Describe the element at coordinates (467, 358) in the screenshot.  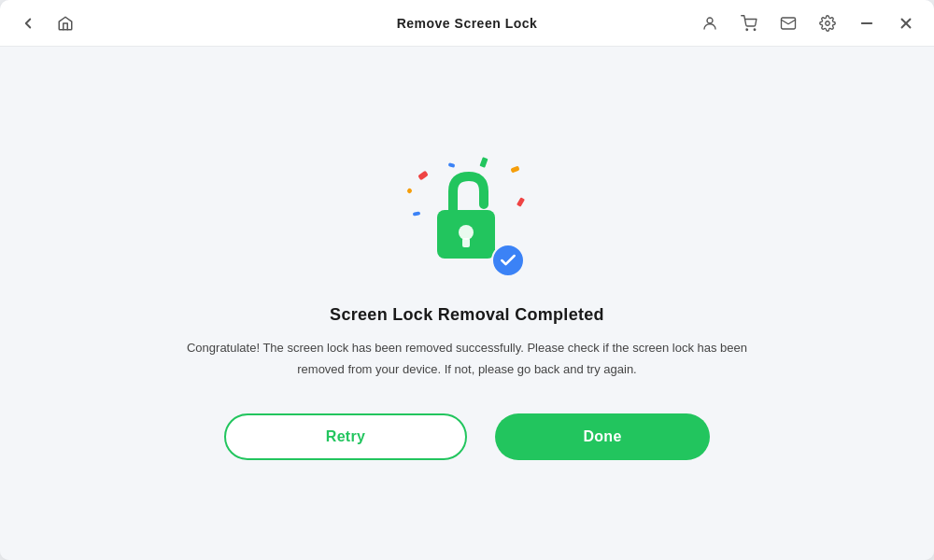
I see `completion-description: Congratulate! The screen lock has been r…` at that location.